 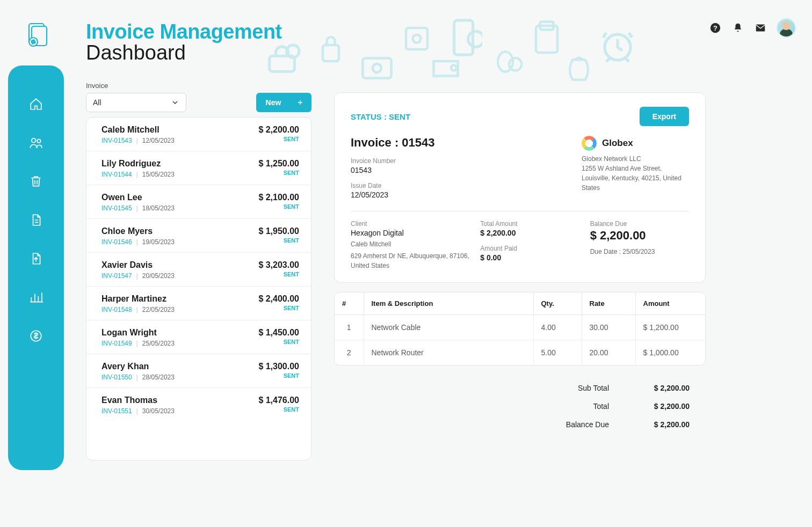 I want to click on total-amount-value: $ 2,200.00, so click(x=530, y=233).